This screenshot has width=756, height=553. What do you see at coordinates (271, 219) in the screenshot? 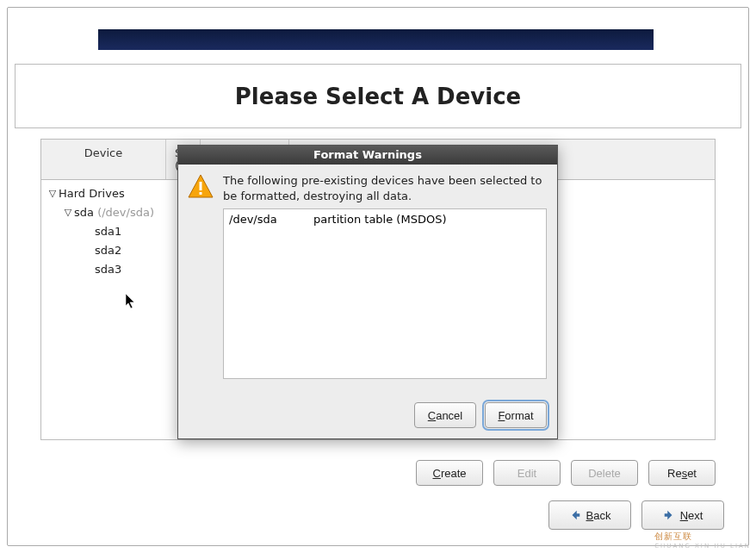
I see `list-device: /dev/sda` at bounding box center [271, 219].